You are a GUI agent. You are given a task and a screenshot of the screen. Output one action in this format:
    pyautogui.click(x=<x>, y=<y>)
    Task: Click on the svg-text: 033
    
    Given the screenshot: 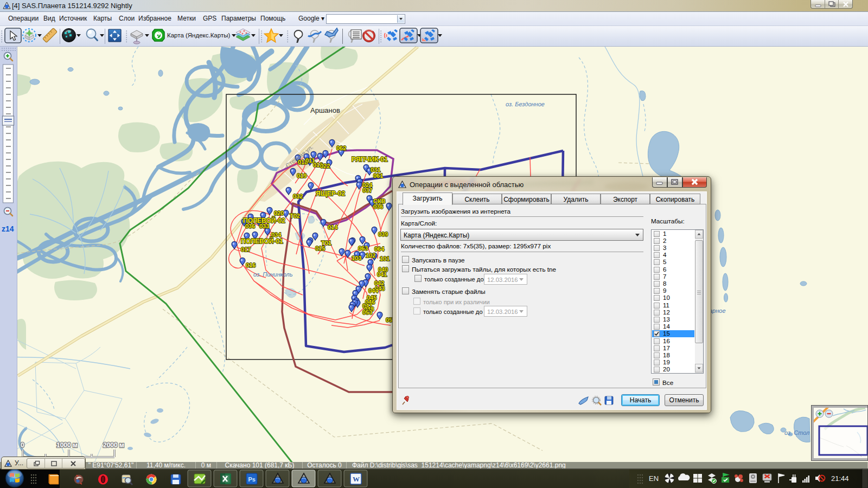 What is the action you would take?
    pyautogui.click(x=264, y=226)
    